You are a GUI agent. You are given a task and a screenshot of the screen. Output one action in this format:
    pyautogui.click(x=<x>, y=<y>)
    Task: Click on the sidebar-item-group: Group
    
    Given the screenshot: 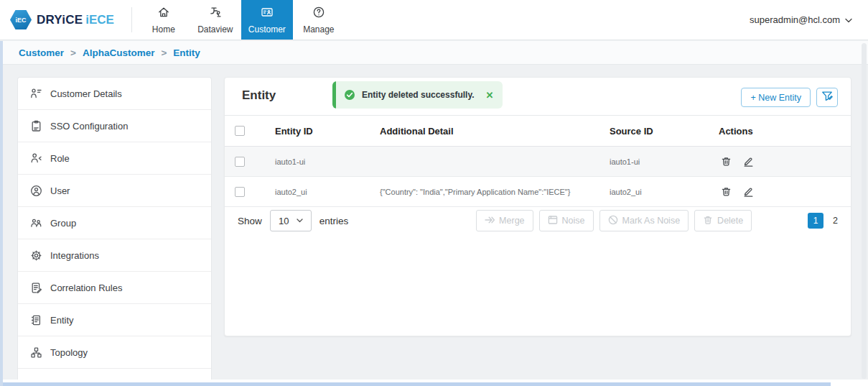 What is the action you would take?
    pyautogui.click(x=115, y=223)
    